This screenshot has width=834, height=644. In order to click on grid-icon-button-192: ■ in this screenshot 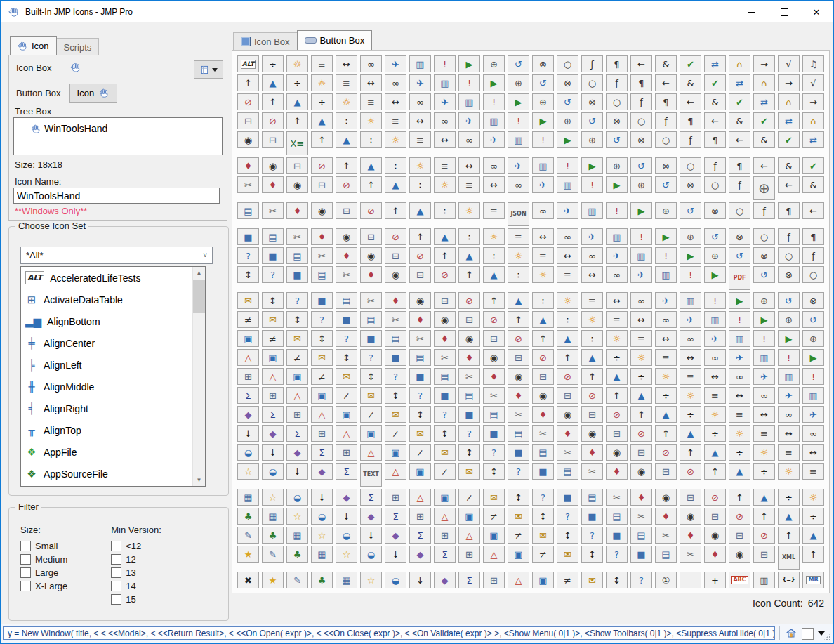, I will do `click(249, 237)`.